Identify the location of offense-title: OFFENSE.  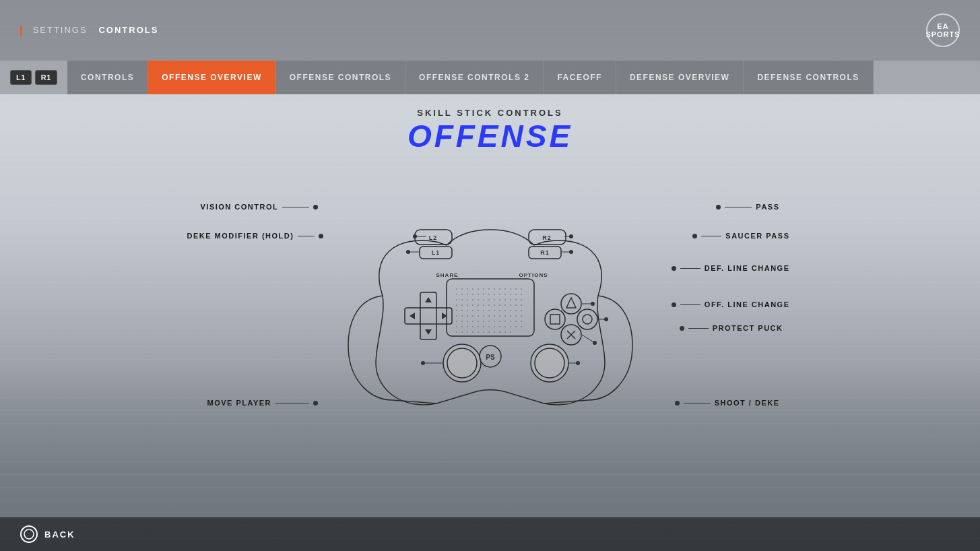
(490, 136).